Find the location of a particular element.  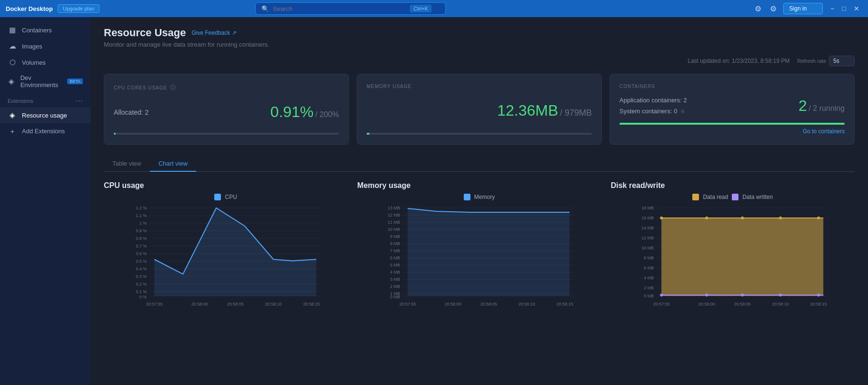

cpu-allocated: Allocated: 2 is located at coordinates (131, 112).